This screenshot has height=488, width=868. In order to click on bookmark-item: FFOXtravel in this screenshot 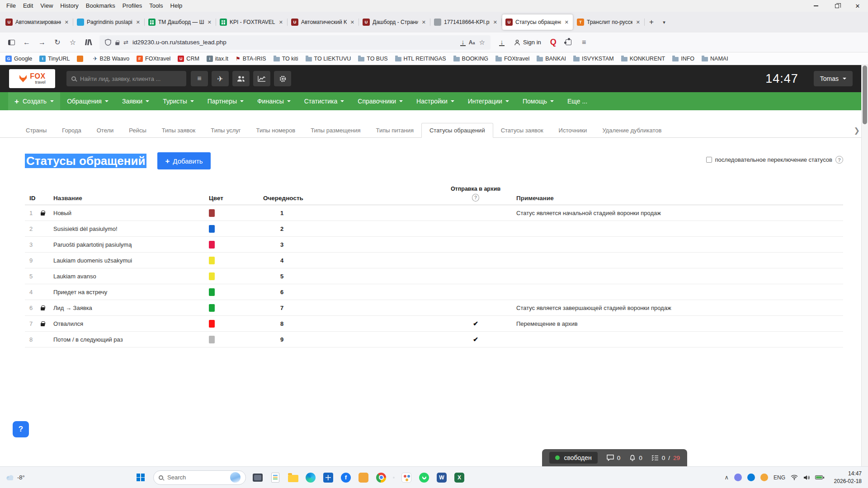, I will do `click(154, 59)`.